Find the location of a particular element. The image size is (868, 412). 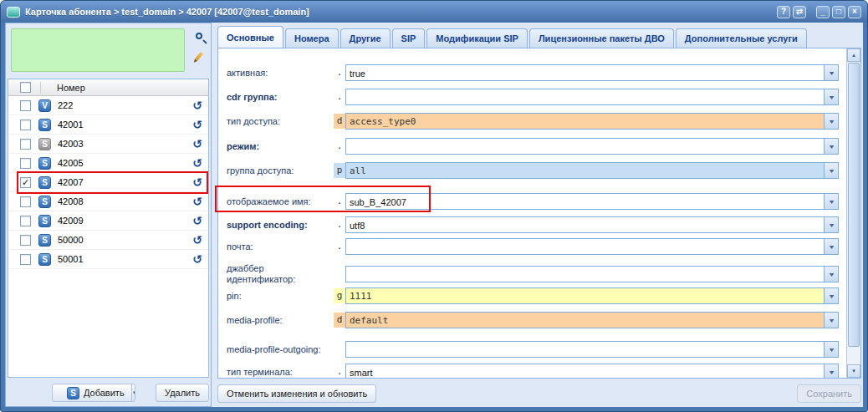

tab-others: Другие is located at coordinates (365, 38).